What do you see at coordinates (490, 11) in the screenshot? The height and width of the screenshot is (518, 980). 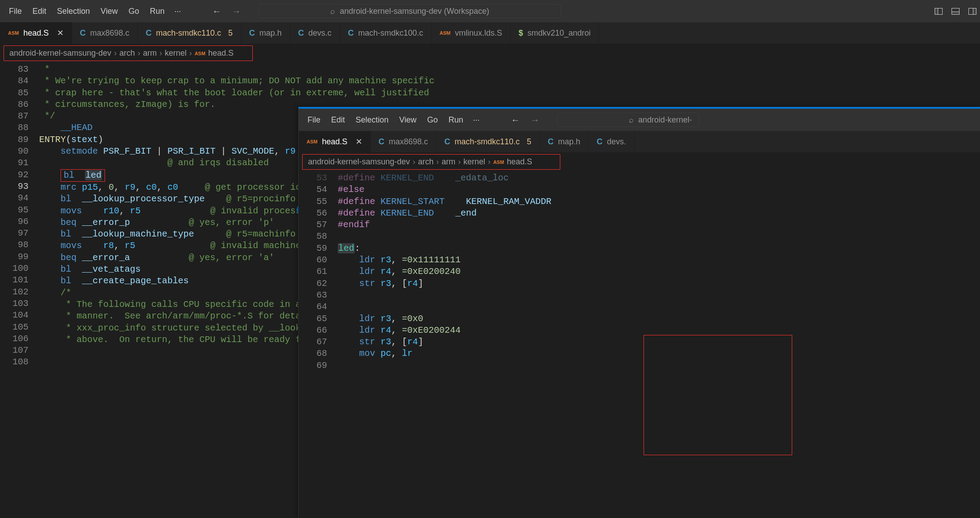 I see `menubar: File Edit Selection View Go Run ··· ← → …` at bounding box center [490, 11].